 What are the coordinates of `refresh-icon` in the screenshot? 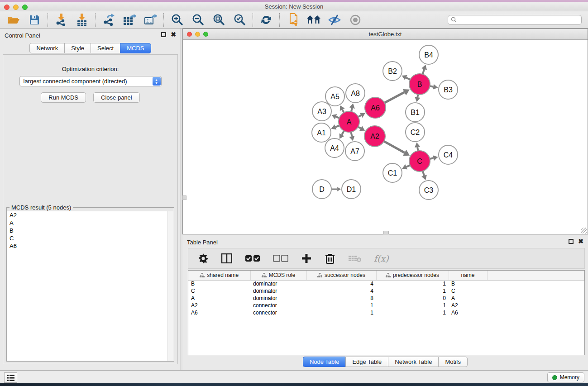 It's located at (266, 20).